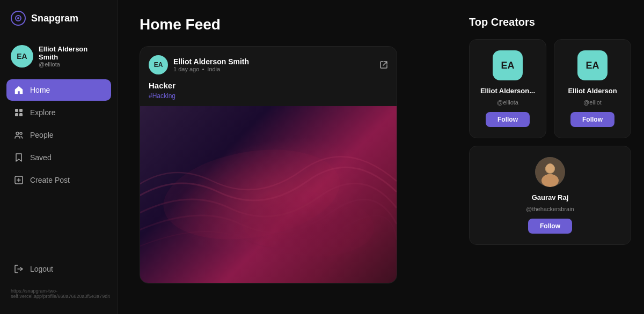 The image size is (644, 314). Describe the element at coordinates (19, 113) in the screenshot. I see `explore-icon` at that location.